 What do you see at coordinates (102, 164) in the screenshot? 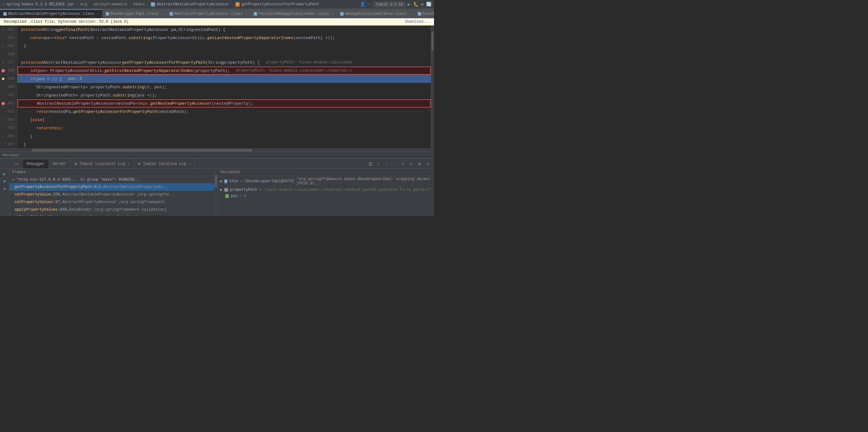
I see `btab-label-2: Tomcat Localhost Log` at bounding box center [102, 164].